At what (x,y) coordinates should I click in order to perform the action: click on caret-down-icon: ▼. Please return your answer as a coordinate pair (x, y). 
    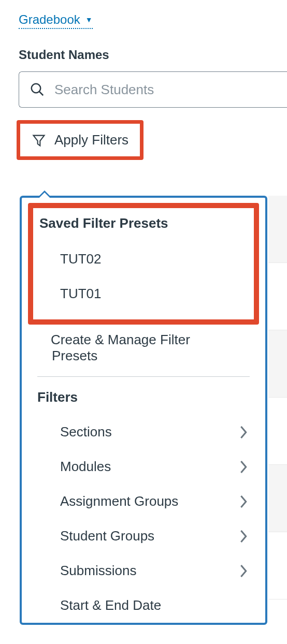
    Looking at the image, I should click on (89, 20).